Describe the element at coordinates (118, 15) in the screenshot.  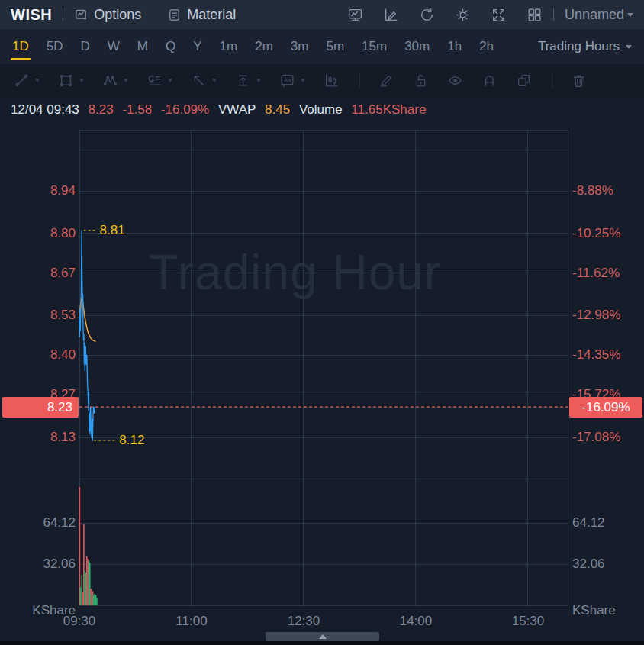
I see `nav-label: Options` at that location.